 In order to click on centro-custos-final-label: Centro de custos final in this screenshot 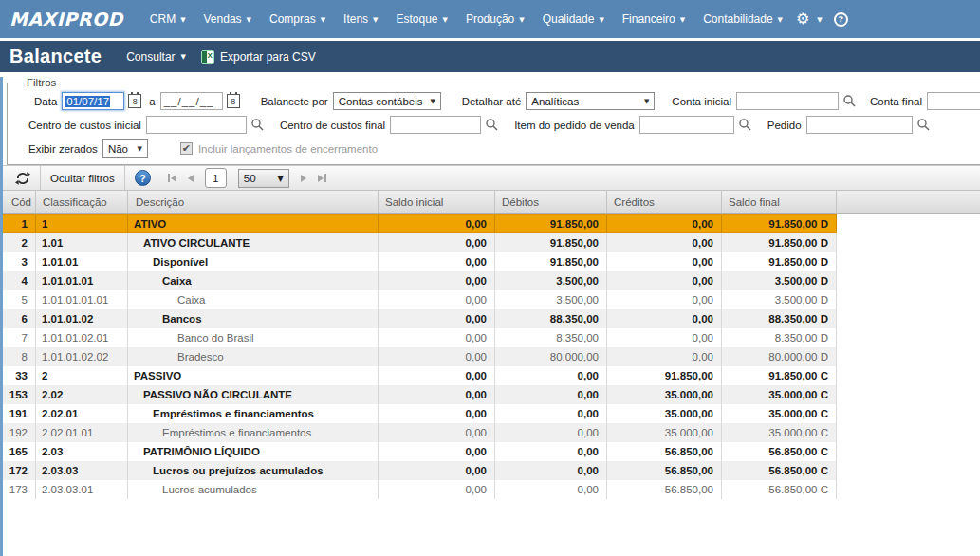, I will do `click(332, 125)`.